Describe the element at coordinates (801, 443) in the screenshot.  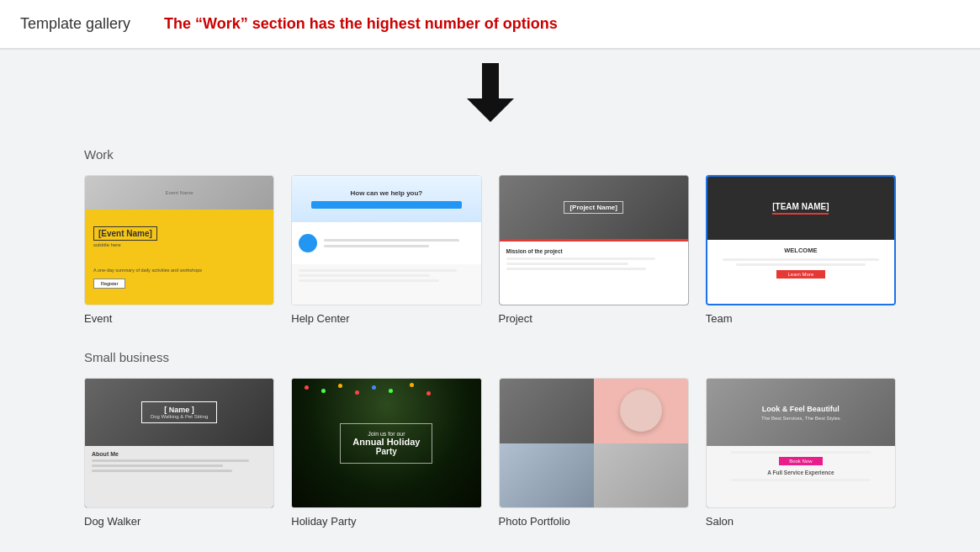
I see `template-thumb-salon: Look & Feel Beautiful The Best Services,…` at that location.